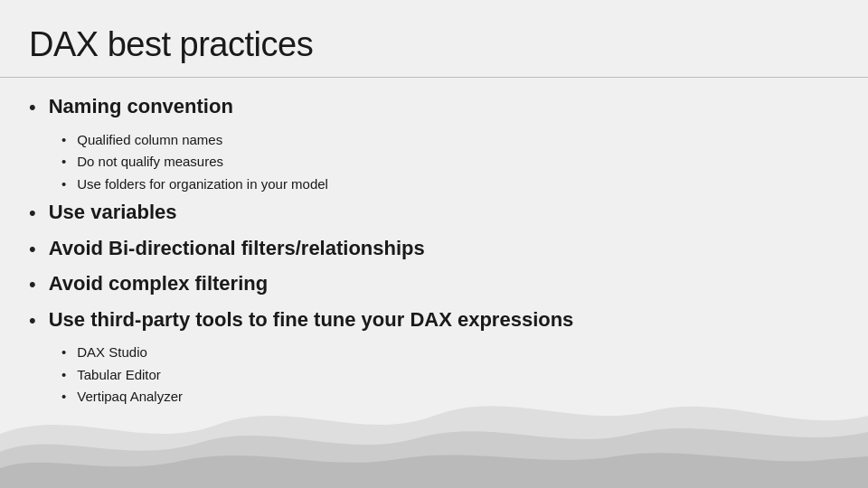 The width and height of the screenshot is (868, 488). Describe the element at coordinates (434, 249) in the screenshot. I see `bullet-bidirectional: • Avoid Bi-directional filters/relations…` at that location.